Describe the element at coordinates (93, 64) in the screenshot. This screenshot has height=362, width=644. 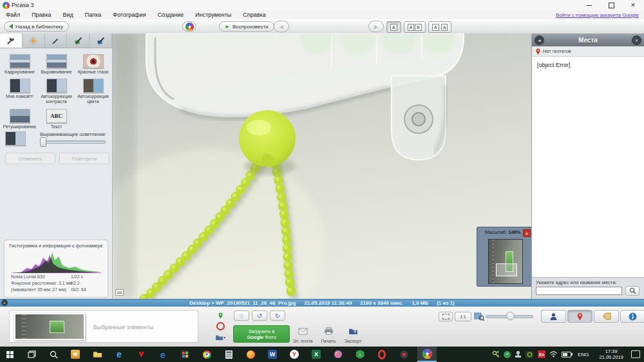
I see `tool-redeye: Красные глаза` at that location.